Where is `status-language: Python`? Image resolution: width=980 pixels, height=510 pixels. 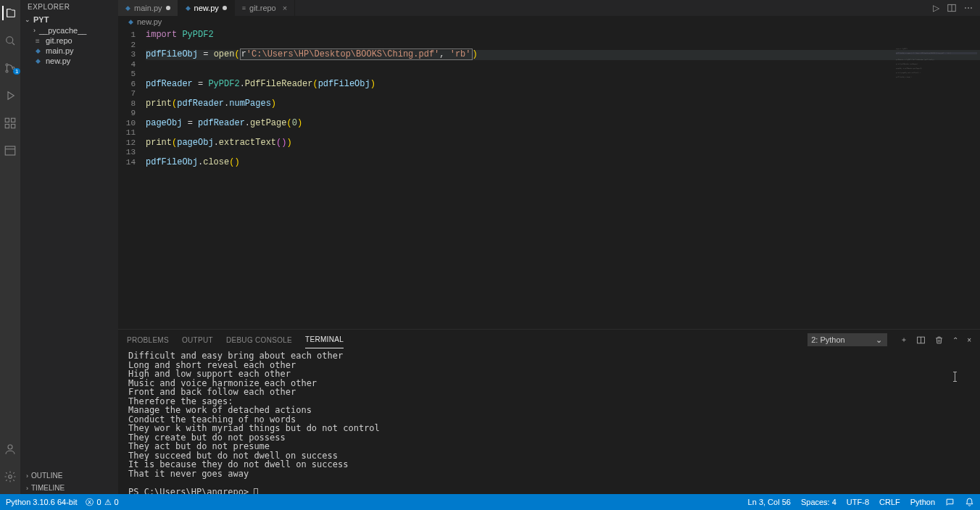
status-language: Python is located at coordinates (923, 502).